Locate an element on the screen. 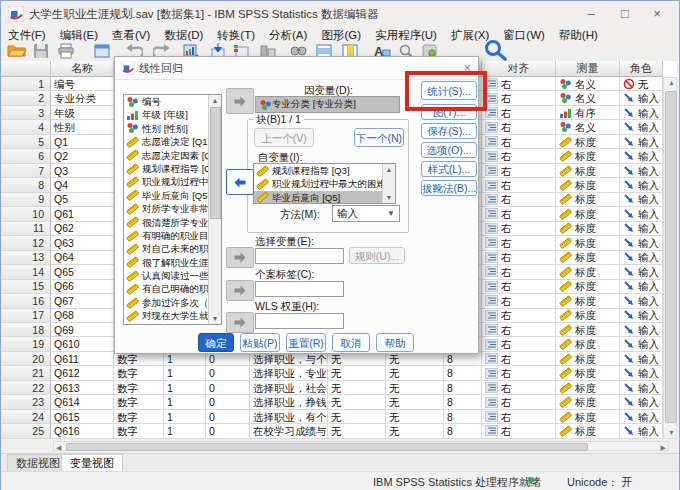 Image resolution: width=680 pixels, height=490 pixels. method-dropdown: 输入 ▼ is located at coordinates (366, 214).